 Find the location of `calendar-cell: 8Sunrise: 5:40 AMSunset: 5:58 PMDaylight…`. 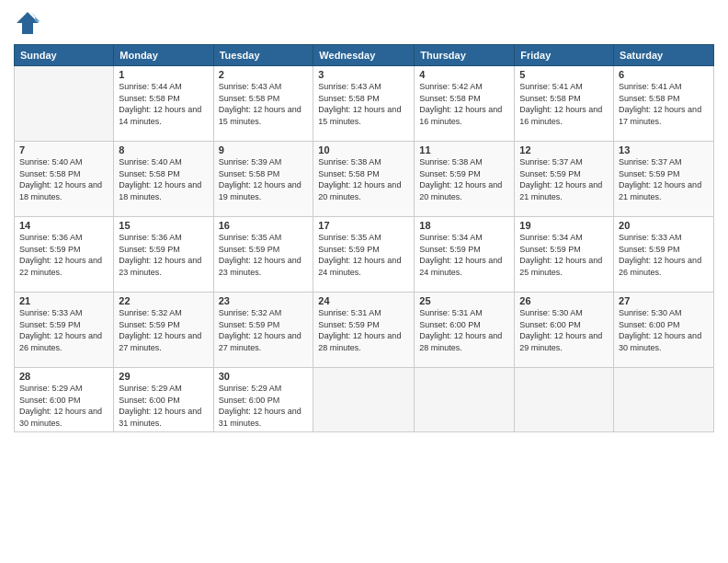

calendar-cell: 8Sunrise: 5:40 AMSunset: 5:58 PMDaylight… is located at coordinates (164, 179).